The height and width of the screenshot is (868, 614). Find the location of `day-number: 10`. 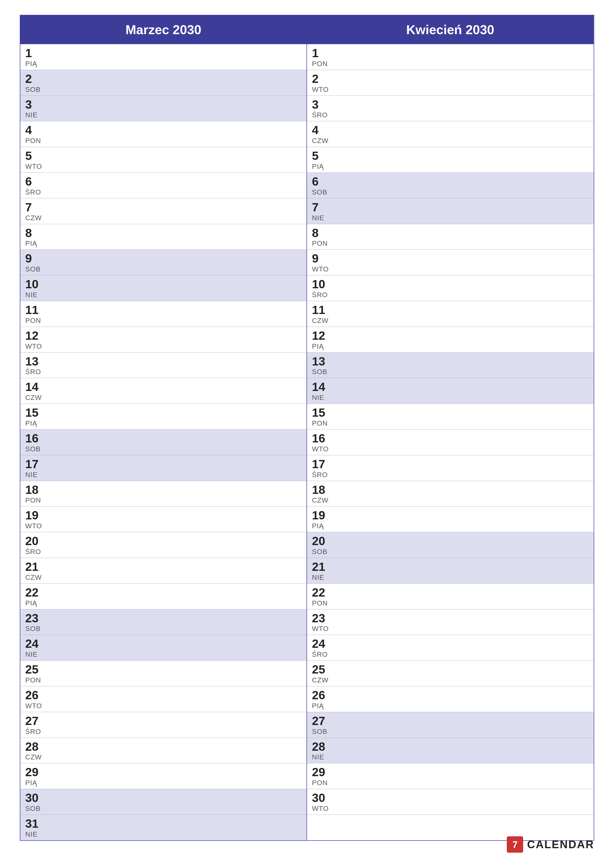

day-number: 10 is located at coordinates (450, 284).